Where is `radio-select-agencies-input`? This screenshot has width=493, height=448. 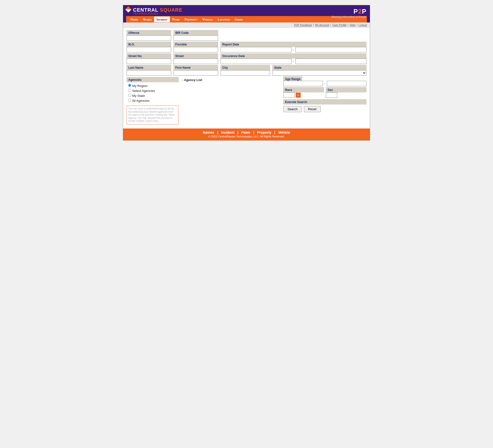
radio-select-agencies-input is located at coordinates (130, 90).